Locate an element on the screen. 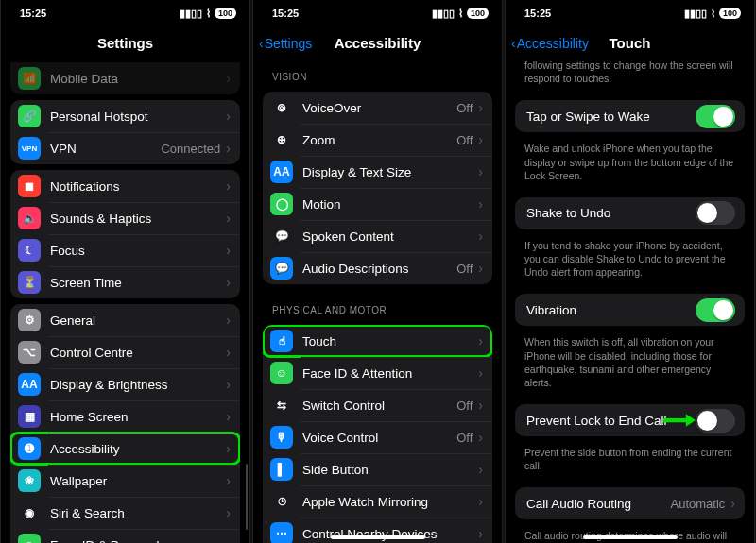 The image size is (756, 543). section-header-vision: VISION is located at coordinates (378, 72).